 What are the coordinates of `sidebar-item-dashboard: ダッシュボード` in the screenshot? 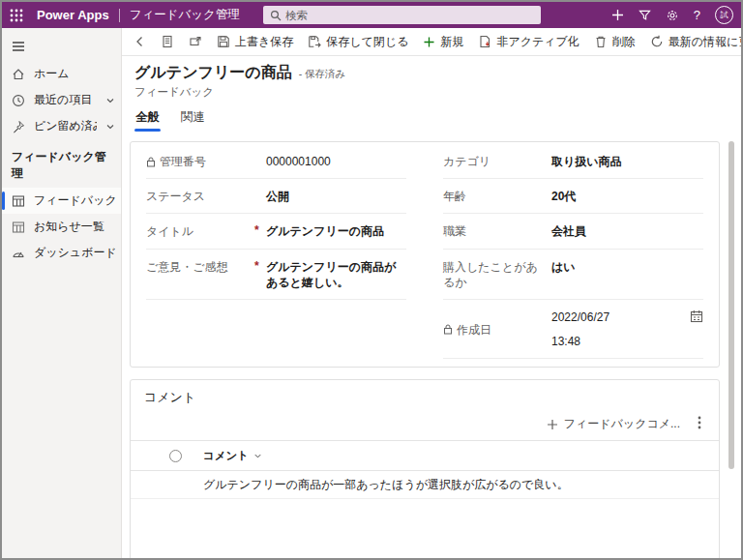 It's located at (62, 253).